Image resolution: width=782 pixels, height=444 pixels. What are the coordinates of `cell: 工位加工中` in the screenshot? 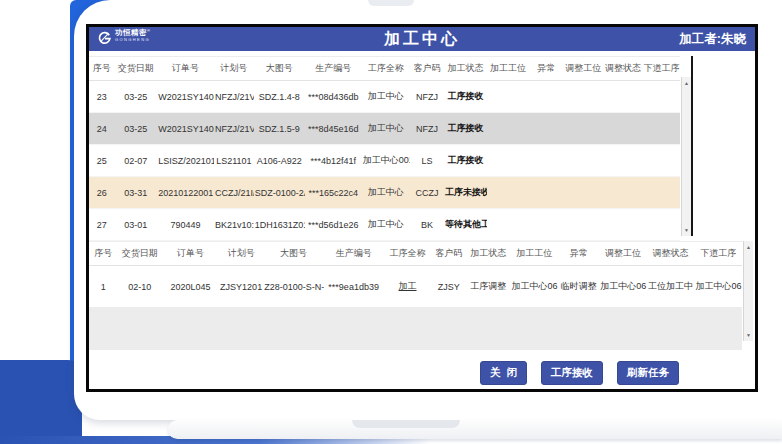 It's located at (671, 287).